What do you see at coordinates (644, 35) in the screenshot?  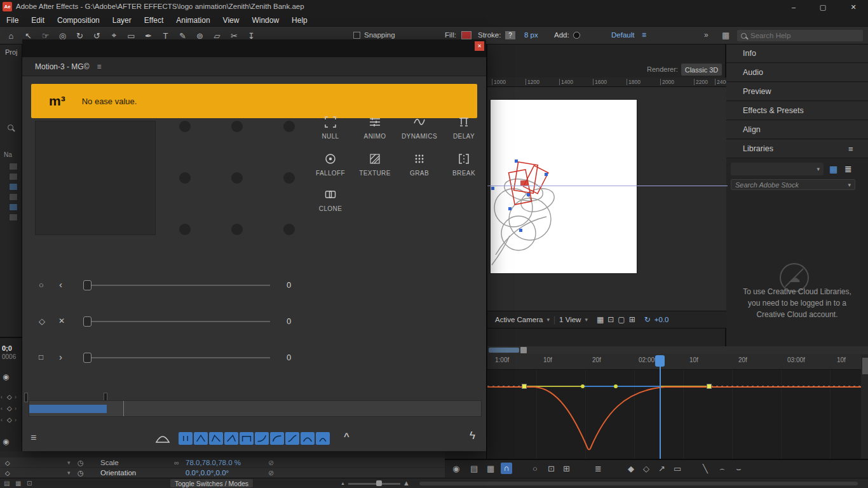 I see `workspace-menu-icon: ≡` at bounding box center [644, 35].